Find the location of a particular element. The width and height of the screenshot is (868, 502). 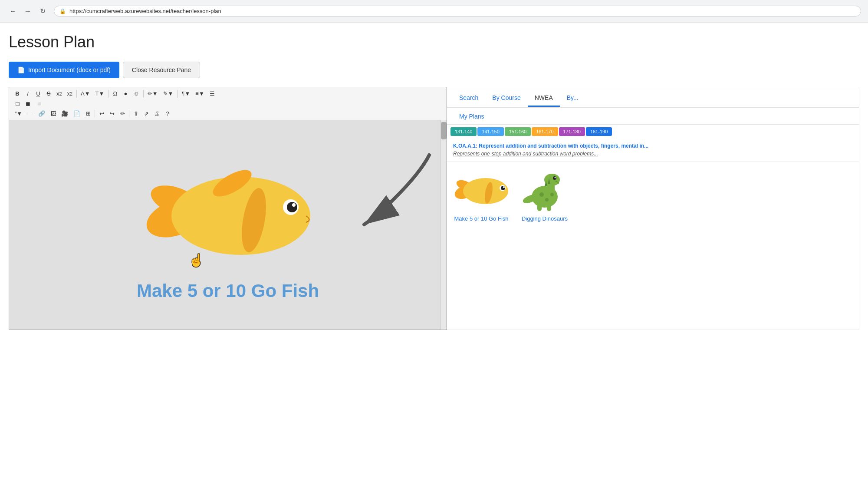

range-chip-171-180: 171-180 is located at coordinates (572, 132).